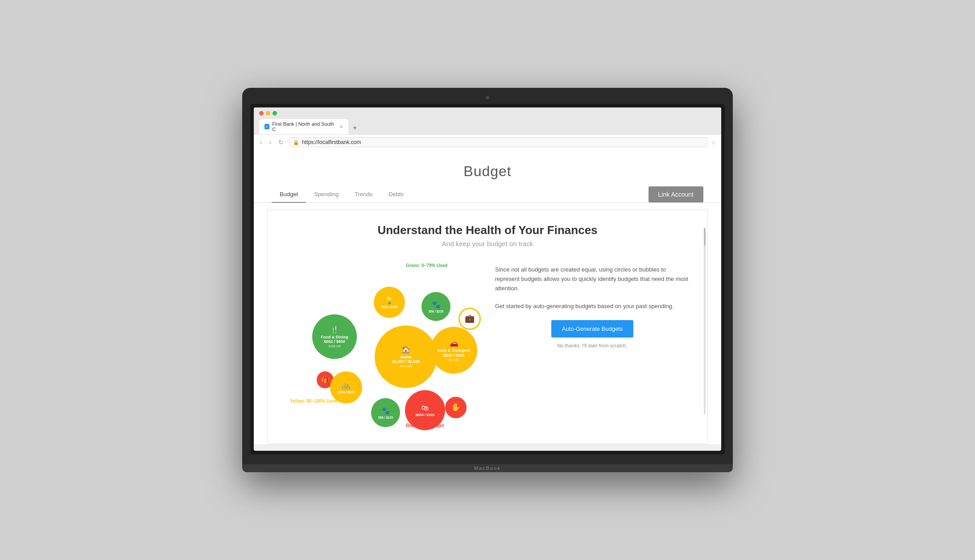 The width and height of the screenshot is (975, 560). What do you see at coordinates (381, 346) in the screenshot?
I see `bubble-chart: Green: 0–79% Used Yellow: 80–100% Used R…` at bounding box center [381, 346].